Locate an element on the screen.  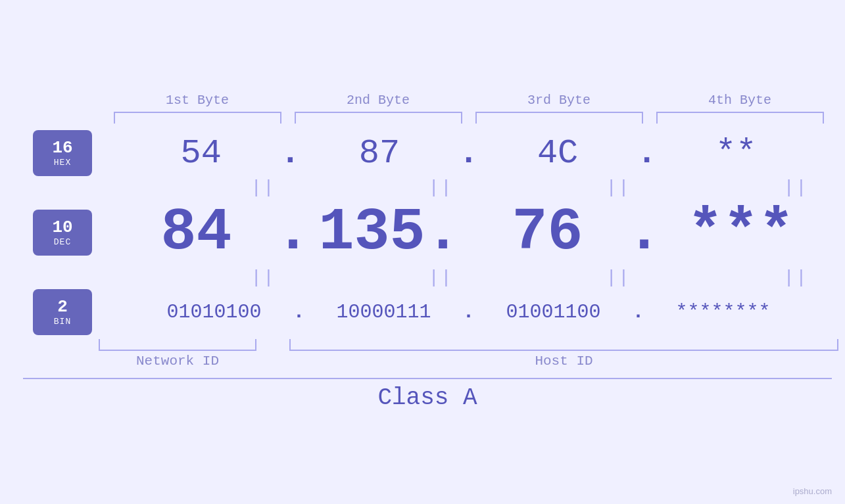
bin-val-2: 10000111 is located at coordinates (383, 312).